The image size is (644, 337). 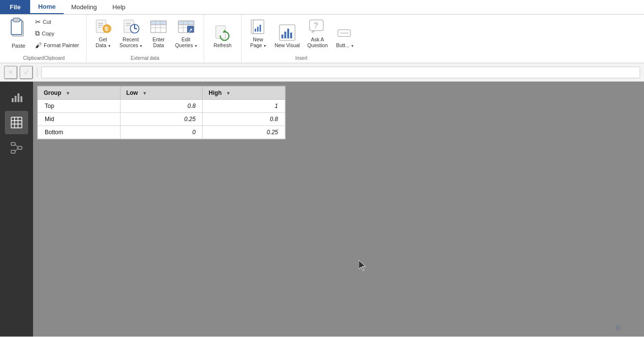 What do you see at coordinates (79, 93) in the screenshot?
I see `col-header-group: Group ▾` at bounding box center [79, 93].